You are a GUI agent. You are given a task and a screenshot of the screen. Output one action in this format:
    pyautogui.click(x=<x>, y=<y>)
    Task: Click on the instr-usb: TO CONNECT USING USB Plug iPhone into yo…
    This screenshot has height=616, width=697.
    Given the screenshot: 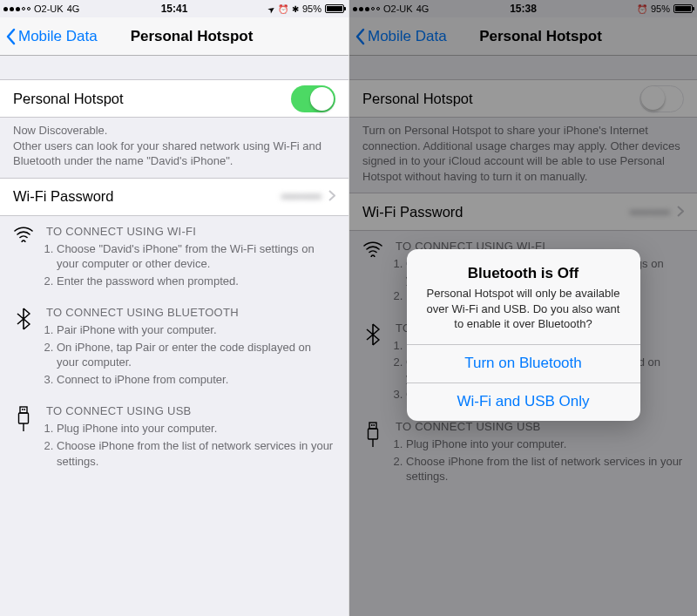 What is the action you would take?
    pyautogui.click(x=174, y=437)
    